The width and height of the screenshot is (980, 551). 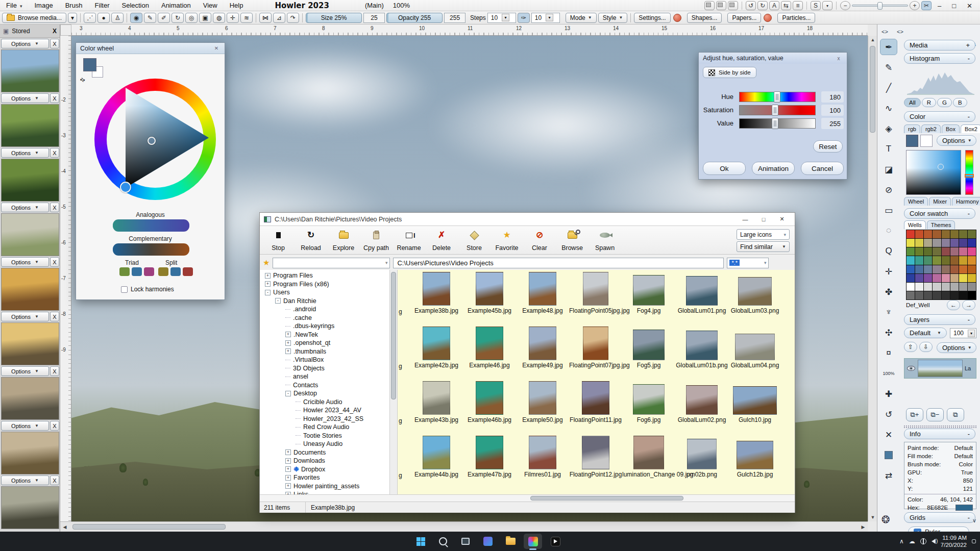 I want to click on perspective-icon: ⊿, so click(x=279, y=18).